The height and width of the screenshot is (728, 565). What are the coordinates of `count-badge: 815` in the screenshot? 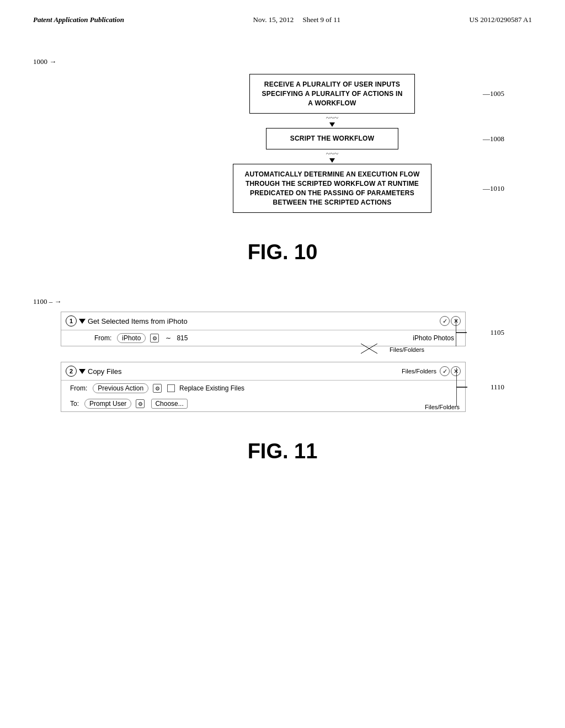 It's located at (182, 338).